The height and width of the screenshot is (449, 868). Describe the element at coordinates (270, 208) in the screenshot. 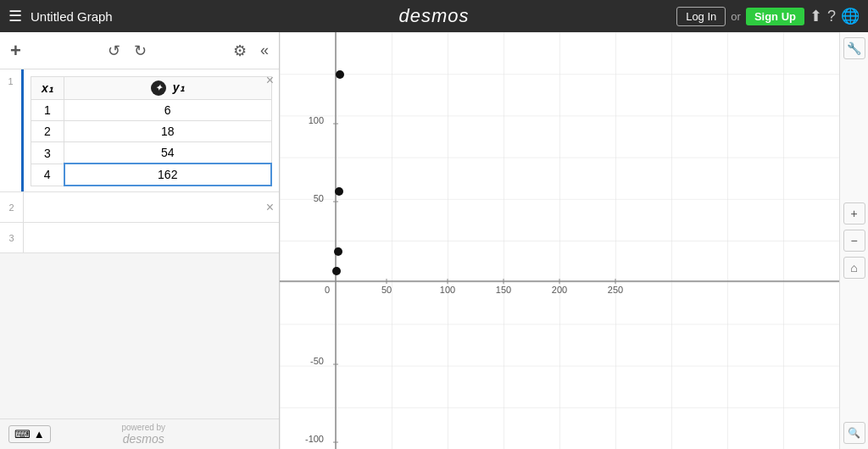

I see `close-expr2-button: ×` at that location.